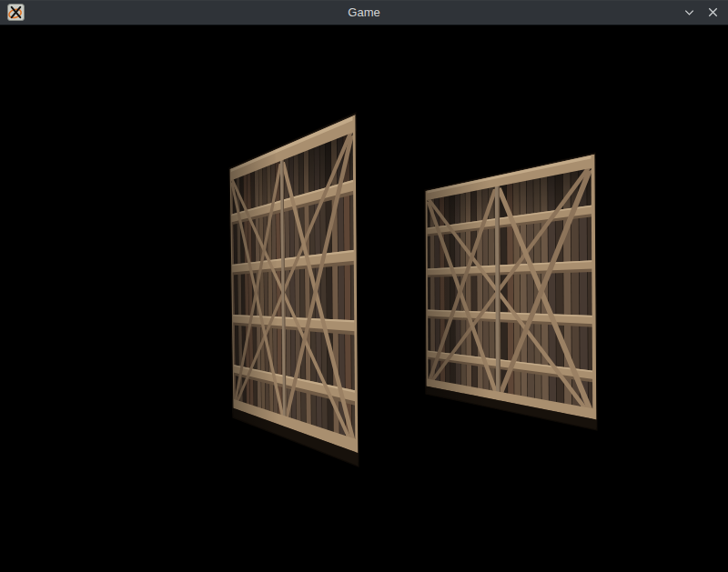 The image size is (728, 572). I want to click on xorg-icon, so click(15, 13).